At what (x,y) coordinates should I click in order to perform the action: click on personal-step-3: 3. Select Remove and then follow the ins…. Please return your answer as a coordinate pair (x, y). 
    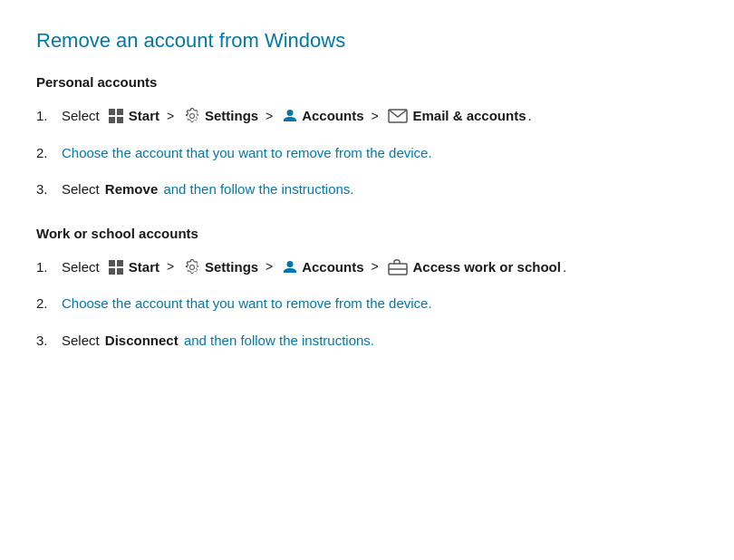
    Looking at the image, I should click on (367, 190).